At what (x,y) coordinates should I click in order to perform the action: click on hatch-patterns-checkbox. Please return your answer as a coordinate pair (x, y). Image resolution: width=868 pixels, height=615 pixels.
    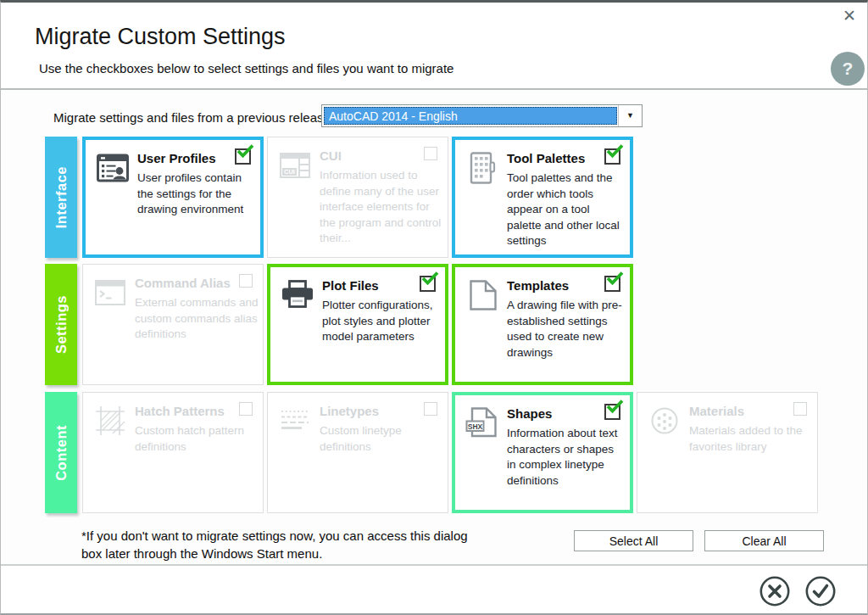
    Looking at the image, I should click on (246, 409).